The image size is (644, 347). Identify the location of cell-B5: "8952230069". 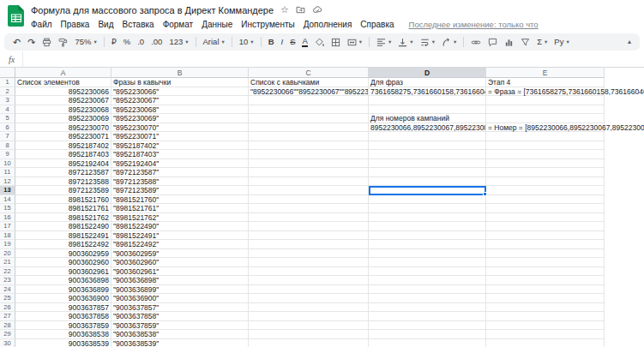
(180, 118).